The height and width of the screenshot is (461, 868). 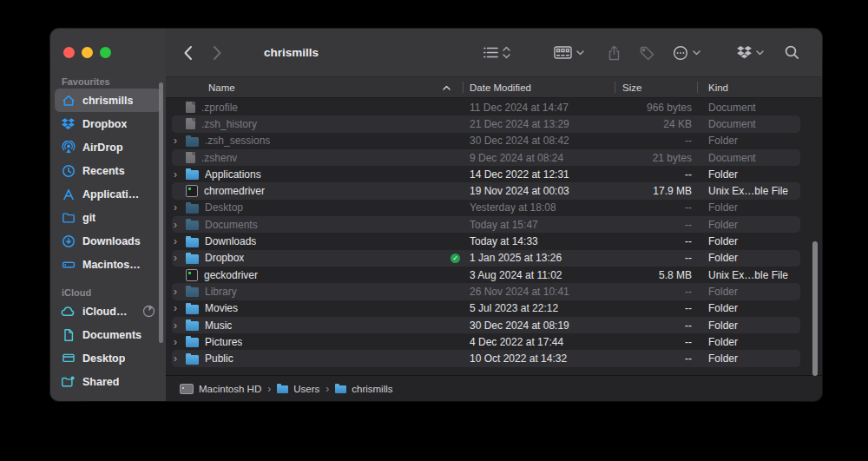 I want to click on zoom-button, so click(x=106, y=52).